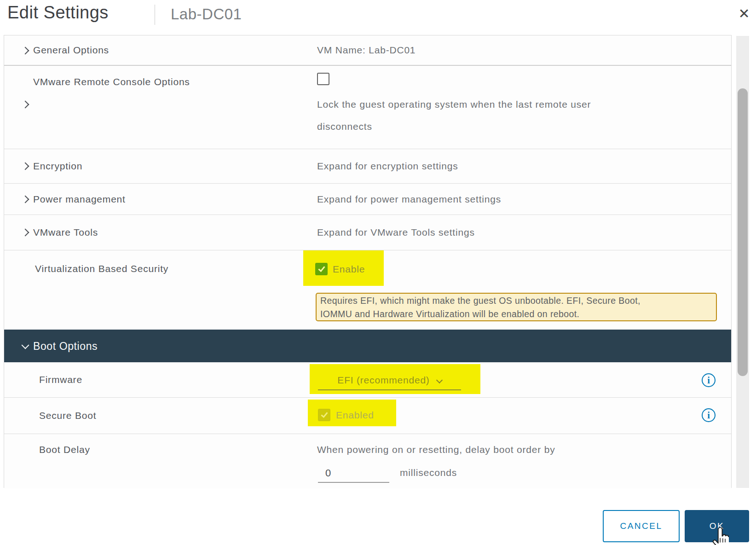 The image size is (756, 545). Describe the element at coordinates (368, 199) in the screenshot. I see `row-power-management: Power management Expand for power manage…` at that location.